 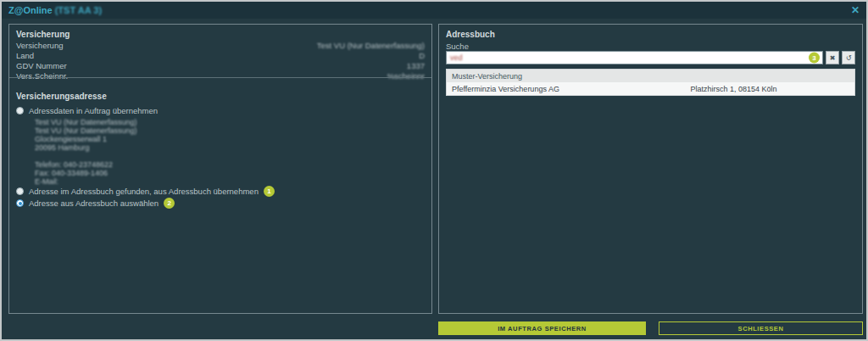 What do you see at coordinates (832, 58) in the screenshot?
I see `clear-search-button: ✖` at bounding box center [832, 58].